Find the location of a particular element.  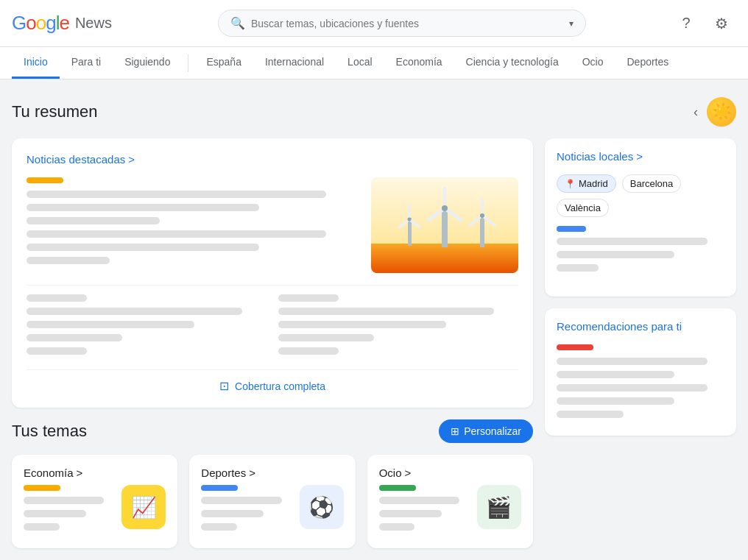

article-category-tag is located at coordinates (45, 180).